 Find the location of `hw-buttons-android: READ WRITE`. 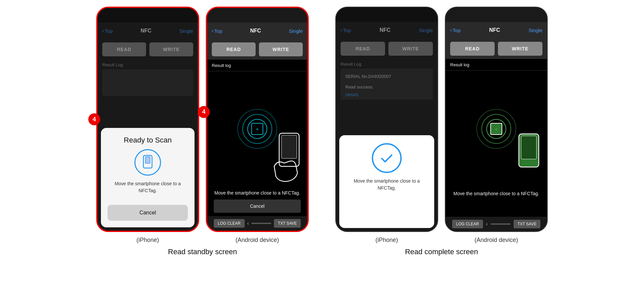

hw-buttons-android: READ WRITE is located at coordinates (257, 49).